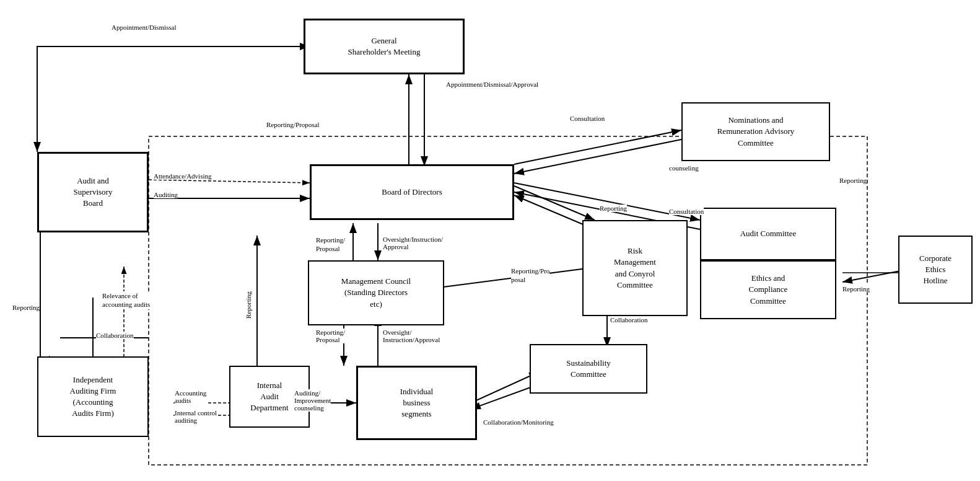 The height and width of the screenshot is (481, 980). Describe the element at coordinates (635, 268) in the screenshot. I see `risk-management-box: RiskManagementand ConyrolCommittee` at that location.